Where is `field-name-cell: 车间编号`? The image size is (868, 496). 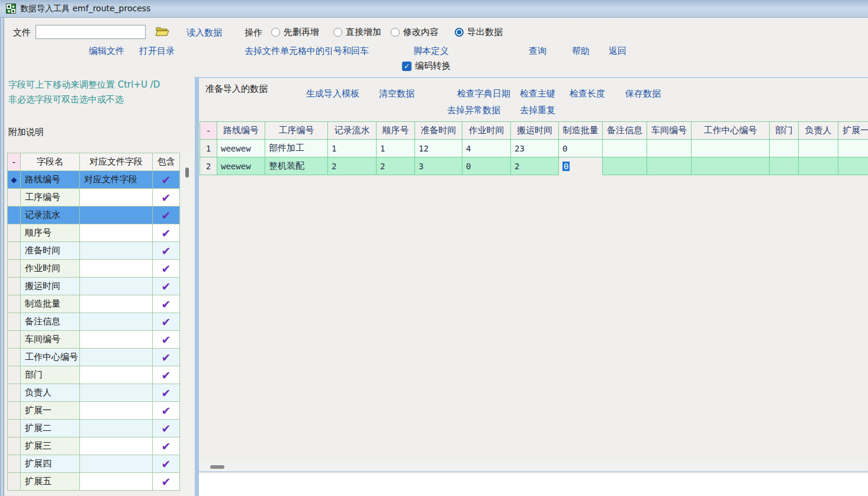
field-name-cell: 车间编号 is located at coordinates (50, 340).